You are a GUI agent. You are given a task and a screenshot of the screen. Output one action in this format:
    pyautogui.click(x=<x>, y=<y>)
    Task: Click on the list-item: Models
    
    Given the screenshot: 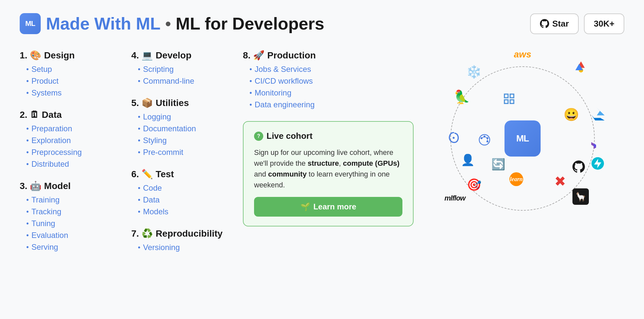 What is the action you would take?
    pyautogui.click(x=181, y=212)
    